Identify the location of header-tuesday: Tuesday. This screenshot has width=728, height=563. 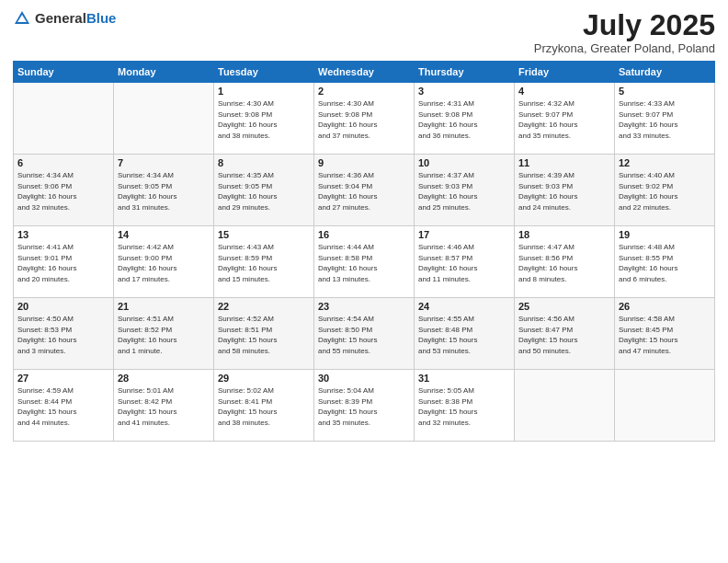
(265, 72).